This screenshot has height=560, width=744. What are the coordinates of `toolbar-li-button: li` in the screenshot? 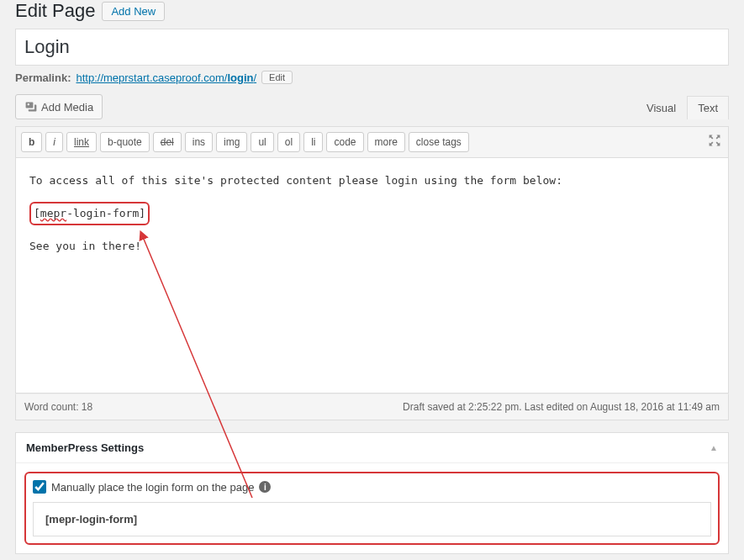 It's located at (313, 142).